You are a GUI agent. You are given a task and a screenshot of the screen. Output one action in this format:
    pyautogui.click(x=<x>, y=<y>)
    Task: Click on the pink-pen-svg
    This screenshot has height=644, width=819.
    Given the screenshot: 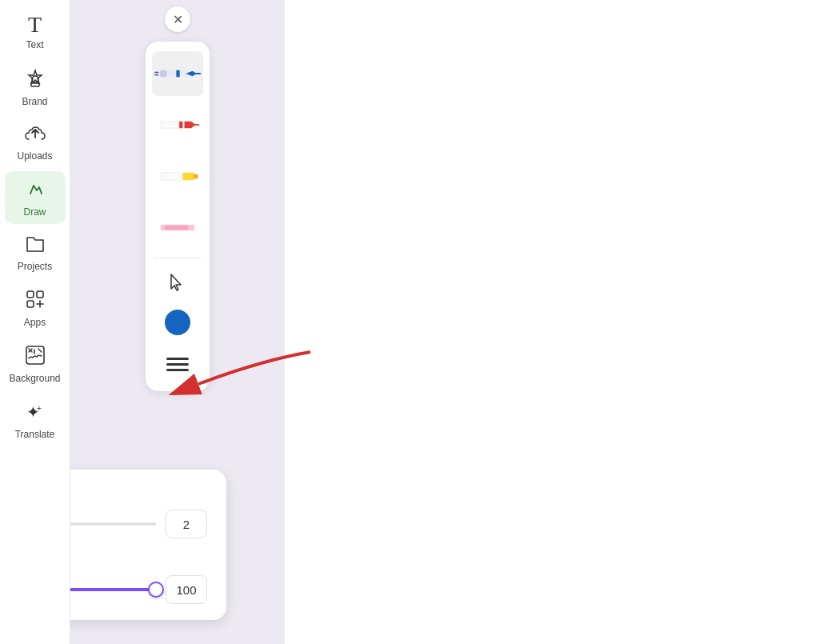 What is the action you would take?
    pyautogui.click(x=178, y=227)
    